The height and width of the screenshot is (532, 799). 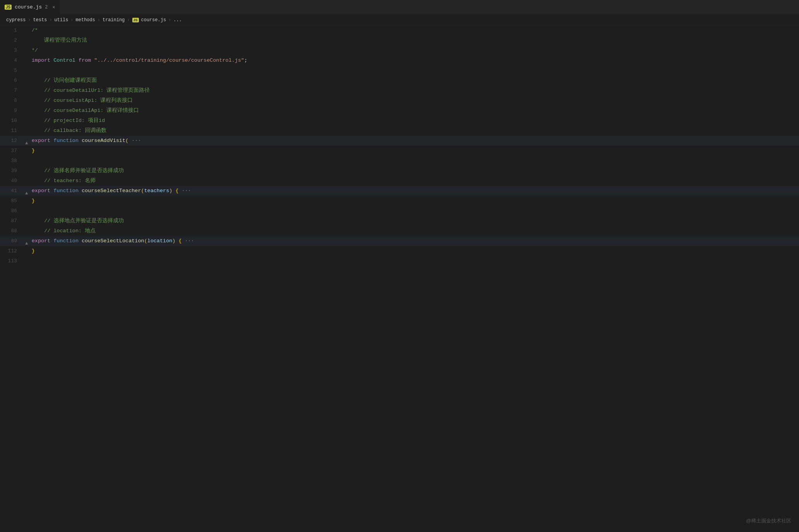 I want to click on code-line-7: 7 // courseDetailUrl: 课程管理页面路径, so click(x=400, y=91).